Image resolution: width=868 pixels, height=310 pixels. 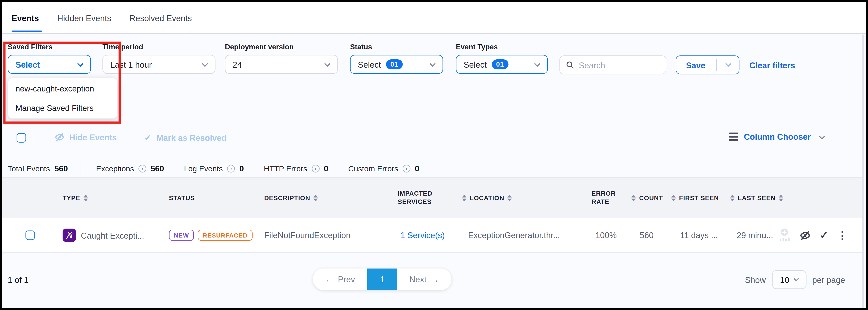 What do you see at coordinates (487, 198) in the screenshot?
I see `column-location: LOCATION` at bounding box center [487, 198].